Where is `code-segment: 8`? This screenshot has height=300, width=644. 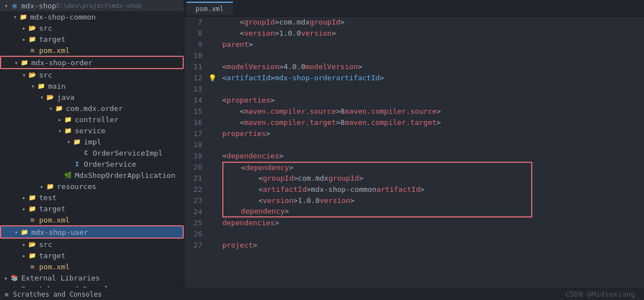
code-segment: 8 is located at coordinates (342, 112).